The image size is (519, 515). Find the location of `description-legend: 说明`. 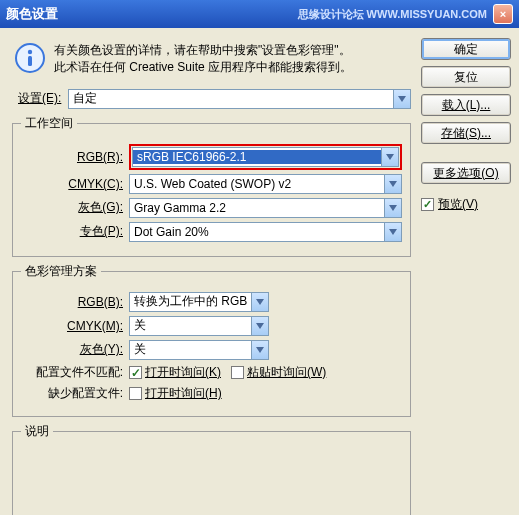

description-legend: 说明 is located at coordinates (37, 432).